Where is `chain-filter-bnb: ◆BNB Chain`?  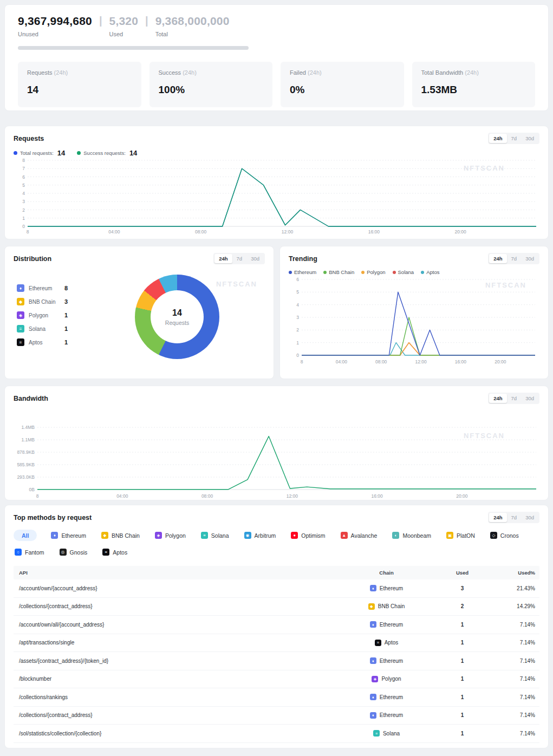 chain-filter-bnb: ◆BNB Chain is located at coordinates (120, 535).